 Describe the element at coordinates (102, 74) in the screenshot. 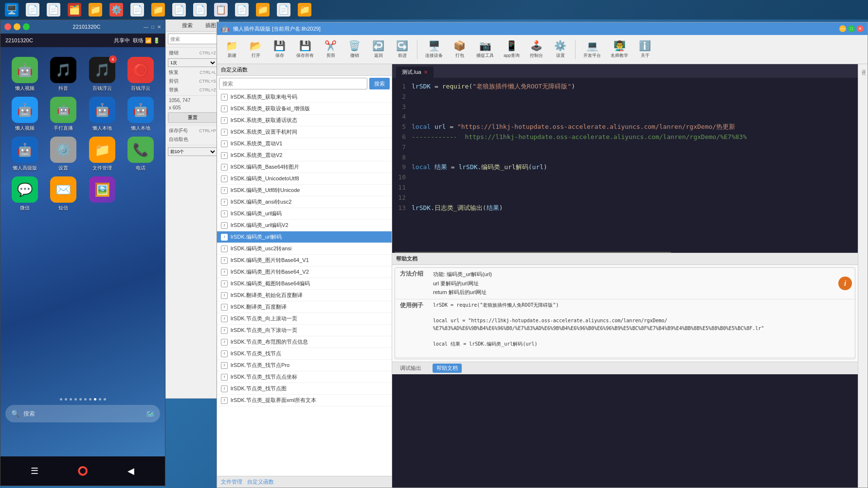

I see `app-item-douyin: 🎵4 百钱浮云` at that location.